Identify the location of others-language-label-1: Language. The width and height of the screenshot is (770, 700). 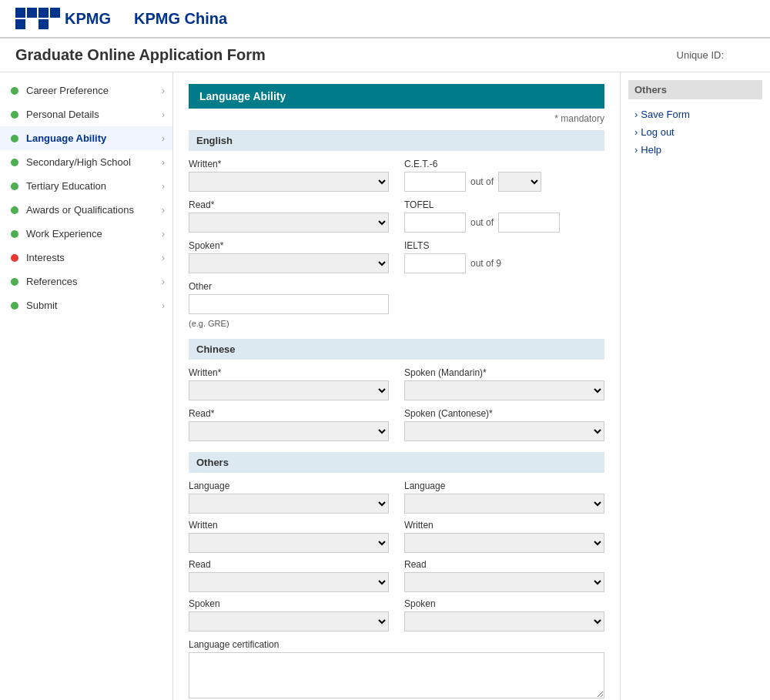
(289, 486).